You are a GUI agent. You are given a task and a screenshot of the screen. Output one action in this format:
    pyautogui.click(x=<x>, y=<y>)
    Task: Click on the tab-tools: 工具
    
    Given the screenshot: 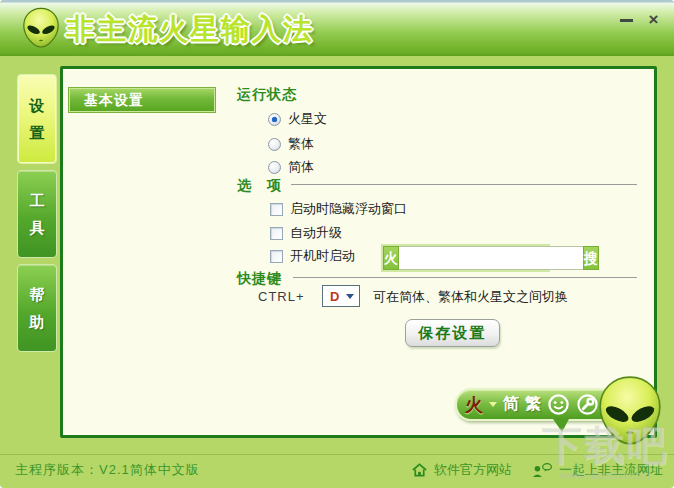 What is the action you would take?
    pyautogui.click(x=37, y=214)
    